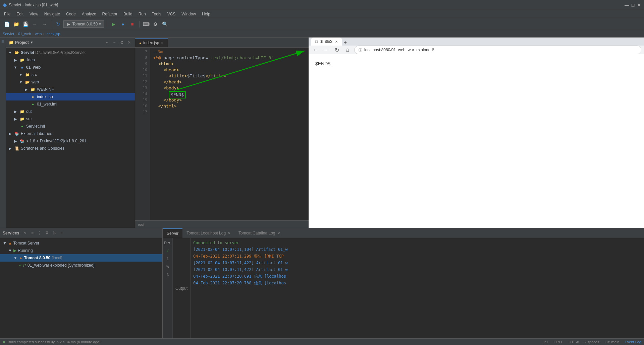 The height and width of the screenshot is (345, 644). I want to click on menu-tools: Tools, so click(157, 14).